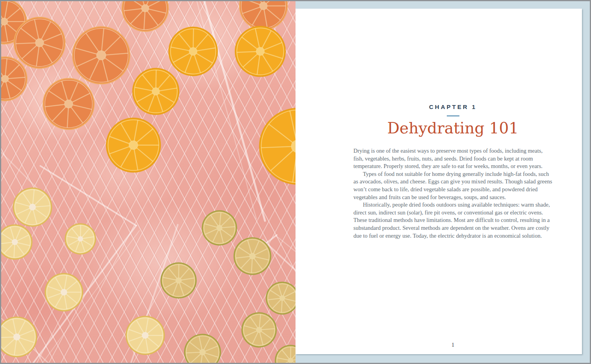  What do you see at coordinates (453, 186) in the screenshot?
I see `paragraph: Types of food not suitable for home dryi…` at bounding box center [453, 186].